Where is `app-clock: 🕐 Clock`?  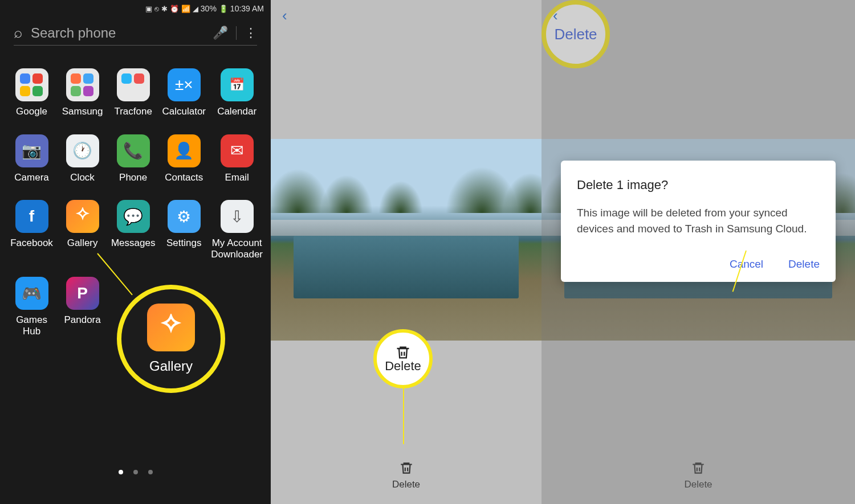 app-clock: 🕐 Clock is located at coordinates (82, 159).